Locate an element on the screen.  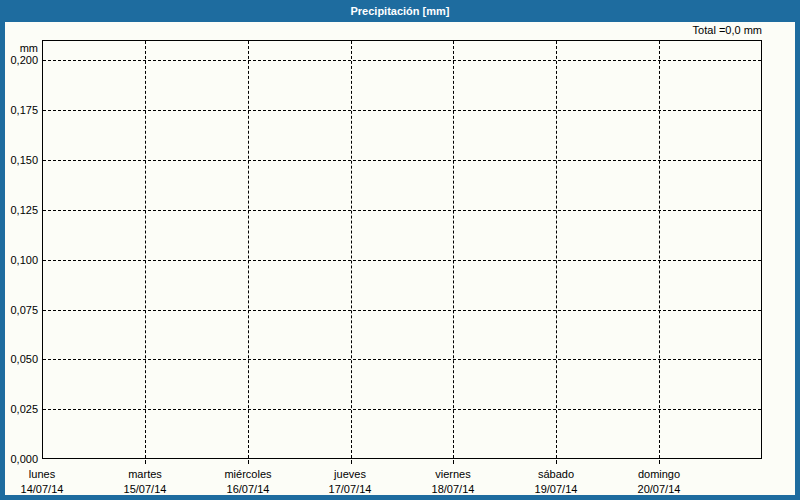
y-tick-label: 0,100 is located at coordinates (19, 260).